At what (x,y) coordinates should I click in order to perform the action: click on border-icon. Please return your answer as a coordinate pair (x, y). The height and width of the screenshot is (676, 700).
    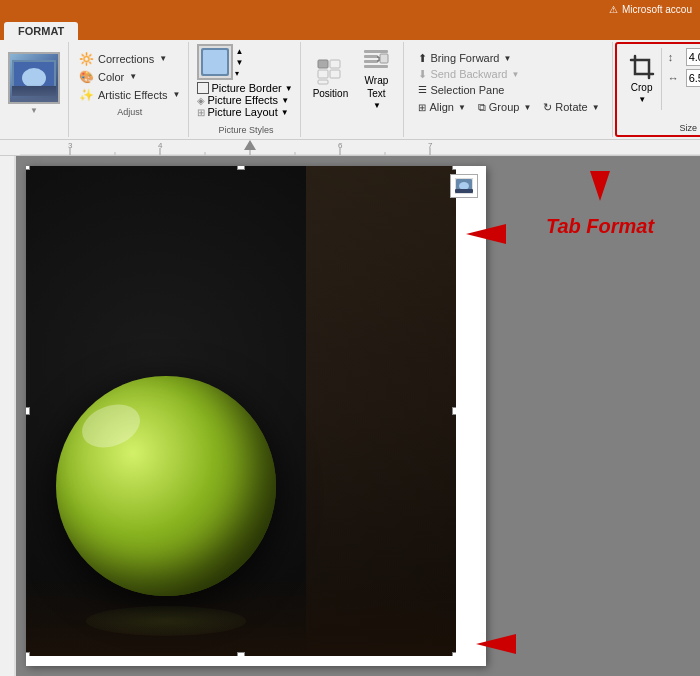
    Looking at the image, I should click on (203, 88).